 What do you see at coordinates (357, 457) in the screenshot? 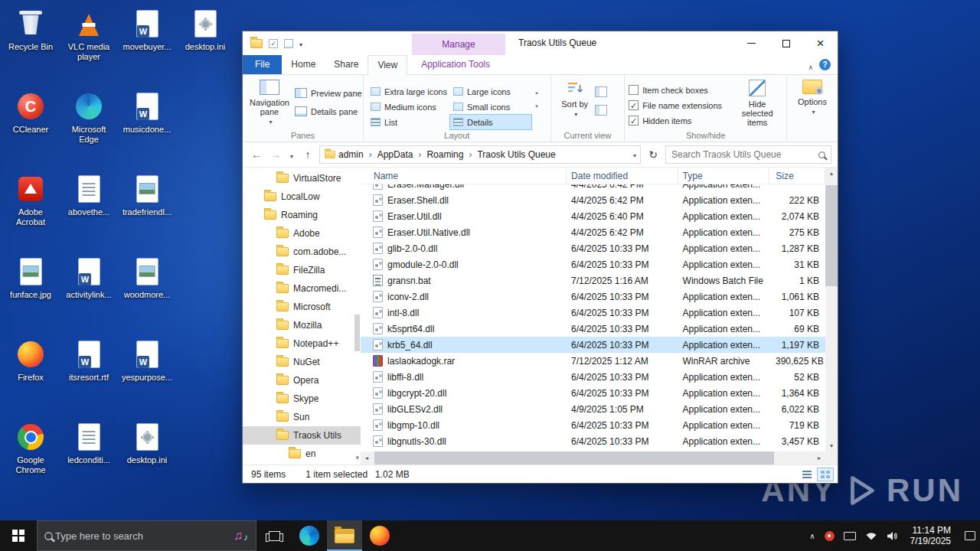
I see `tree-scroll-down-icon` at bounding box center [357, 457].